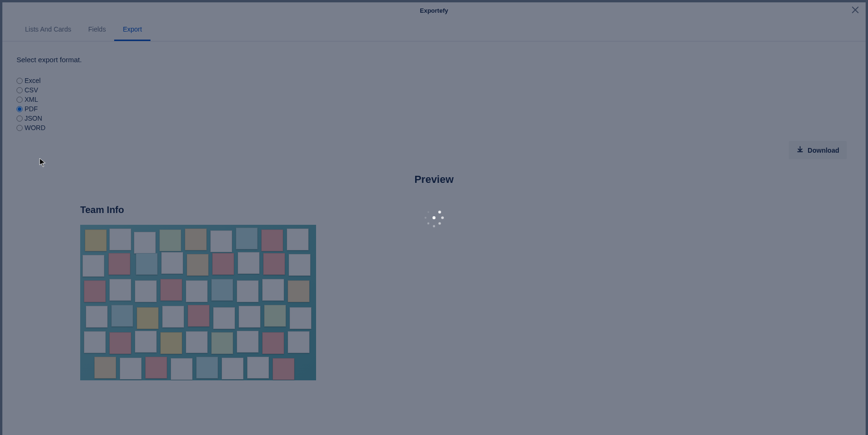 This screenshot has height=435, width=868. Describe the element at coordinates (434, 10) in the screenshot. I see `modal-header: Exportefy` at that location.